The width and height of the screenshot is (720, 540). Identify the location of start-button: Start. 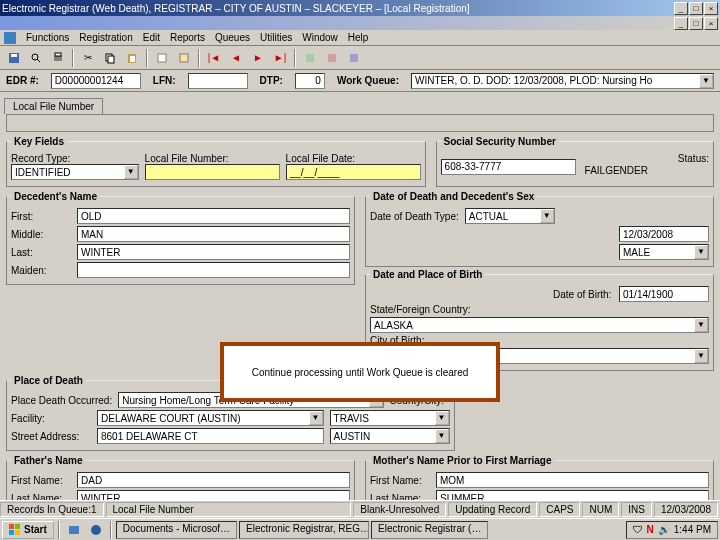
(28, 530).